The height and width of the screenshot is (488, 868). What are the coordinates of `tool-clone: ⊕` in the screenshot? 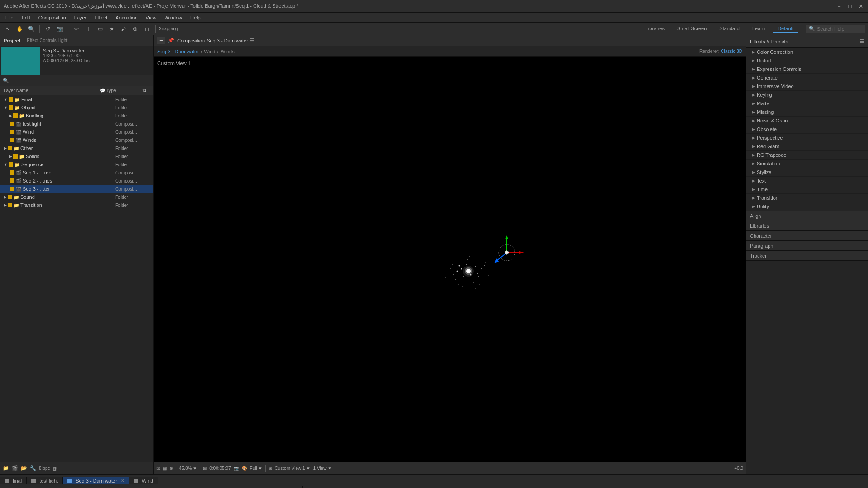 It's located at (135, 29).